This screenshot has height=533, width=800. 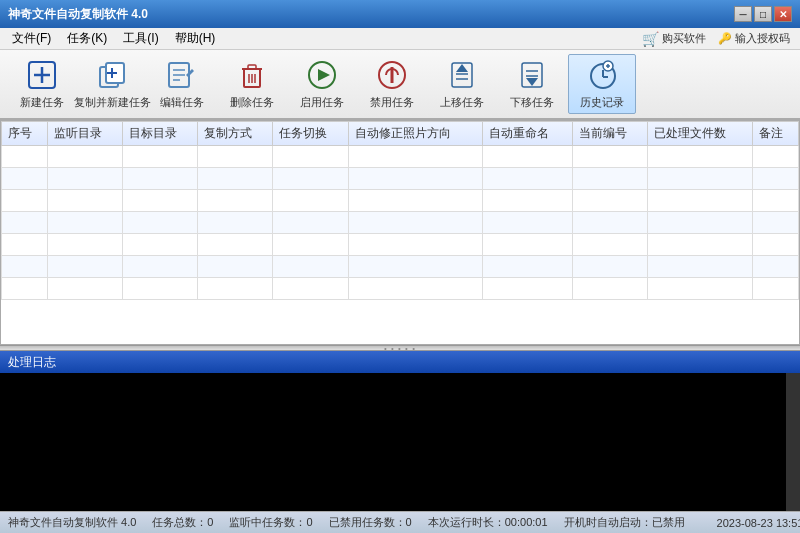 I want to click on disable-task-label: 禁用任务, so click(x=392, y=102).